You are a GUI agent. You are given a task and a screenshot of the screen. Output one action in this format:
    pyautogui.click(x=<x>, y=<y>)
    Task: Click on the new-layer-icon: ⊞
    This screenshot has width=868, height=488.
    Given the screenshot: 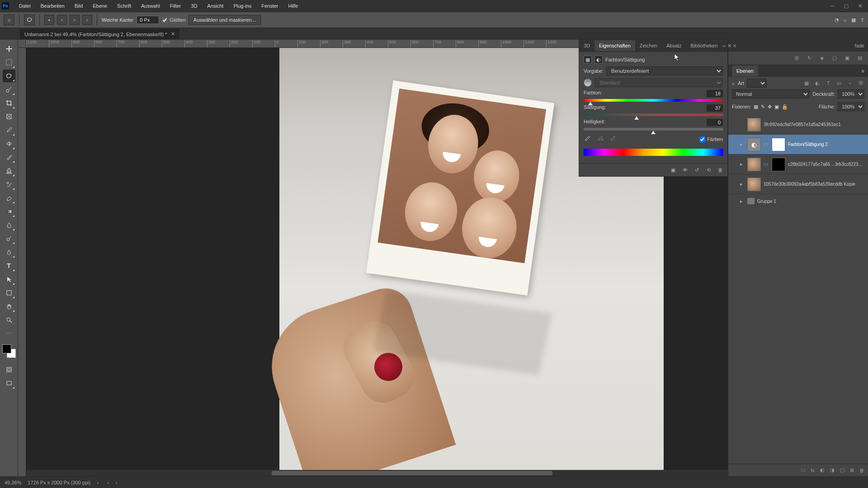 What is the action you would take?
    pyautogui.click(x=852, y=470)
    